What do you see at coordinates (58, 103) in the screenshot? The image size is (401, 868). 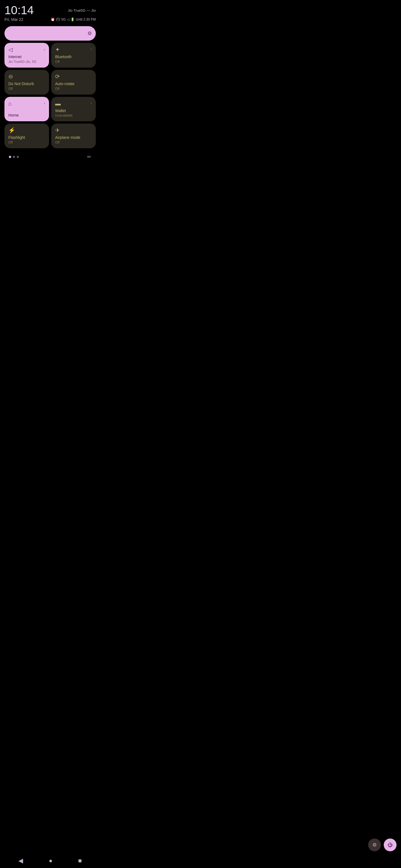 I see `wallet-icon: ▬` at bounding box center [58, 103].